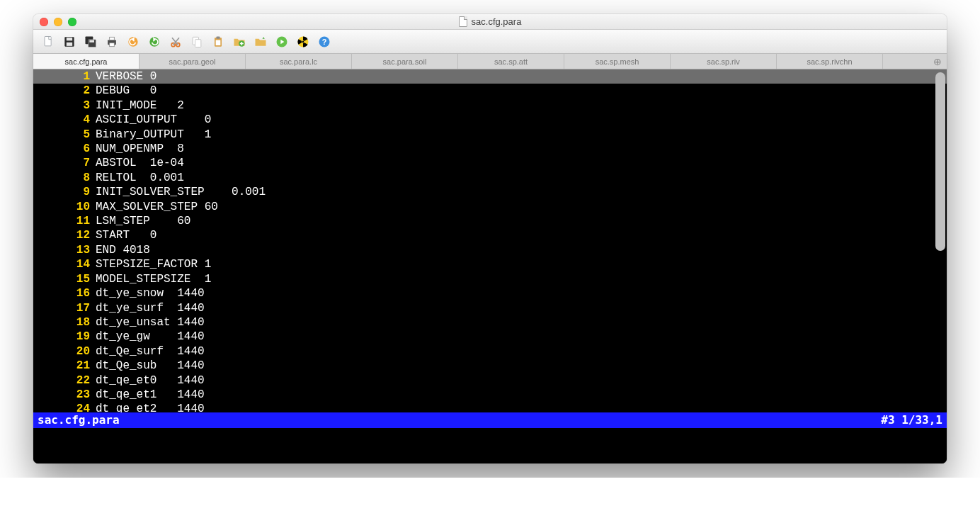  Describe the element at coordinates (193, 61) in the screenshot. I see `tab-sac-para-geol: sac.para.geol` at that location.